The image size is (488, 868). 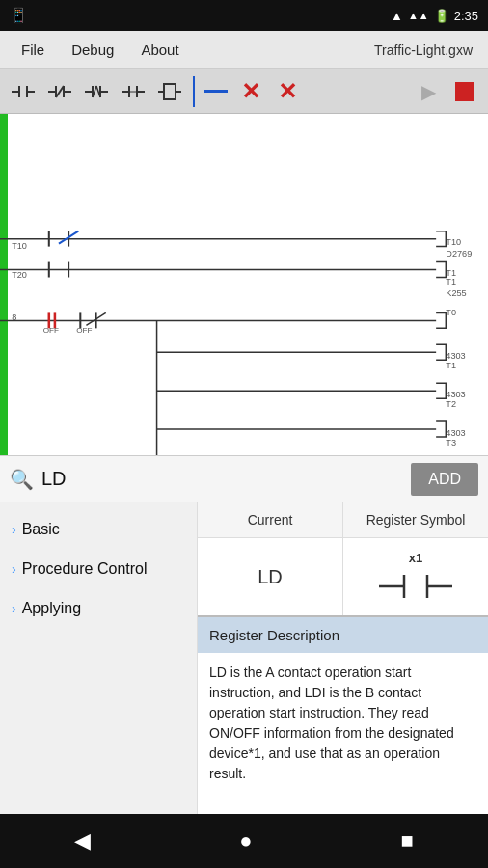 I want to click on toolbar-line-blue, so click(x=216, y=91).